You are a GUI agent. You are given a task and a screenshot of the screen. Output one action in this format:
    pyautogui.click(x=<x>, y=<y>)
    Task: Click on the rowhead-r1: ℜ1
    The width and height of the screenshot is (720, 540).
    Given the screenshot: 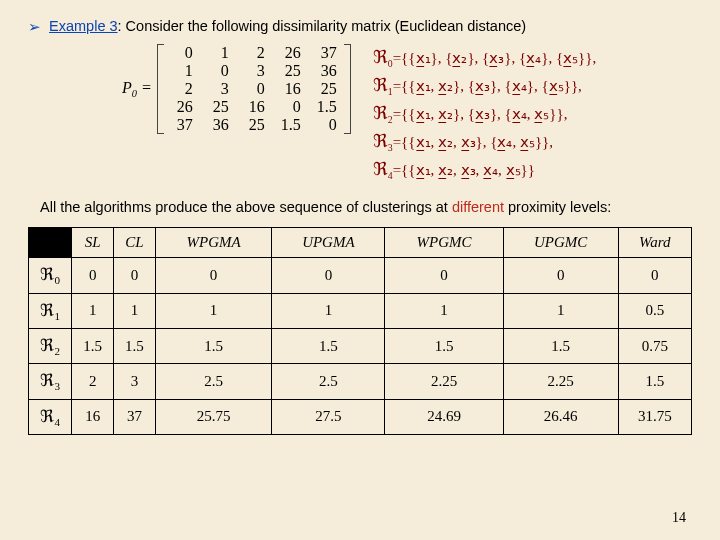 What is the action you would take?
    pyautogui.click(x=50, y=310)
    